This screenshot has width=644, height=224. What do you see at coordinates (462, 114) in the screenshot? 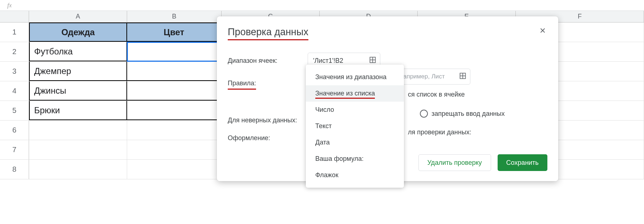
I see `radio-reject-input: запрещать ввод данных` at bounding box center [462, 114].